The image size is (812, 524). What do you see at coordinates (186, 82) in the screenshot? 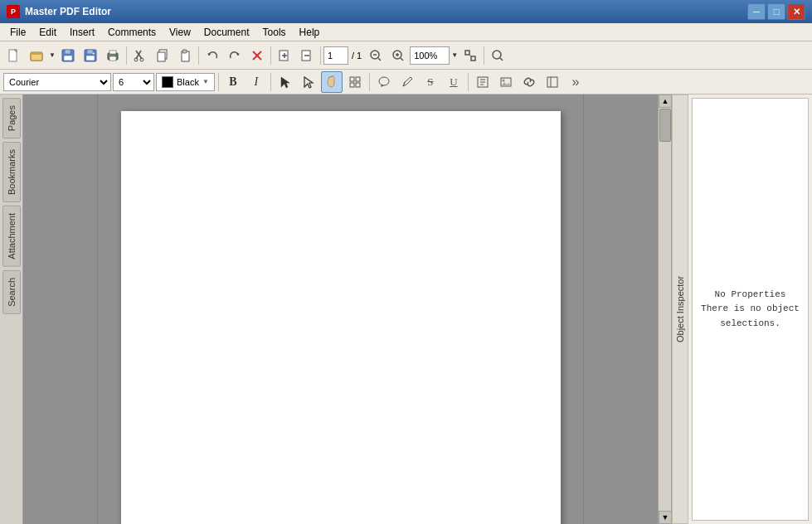
I see `color-picker-button: Black ▼` at bounding box center [186, 82].